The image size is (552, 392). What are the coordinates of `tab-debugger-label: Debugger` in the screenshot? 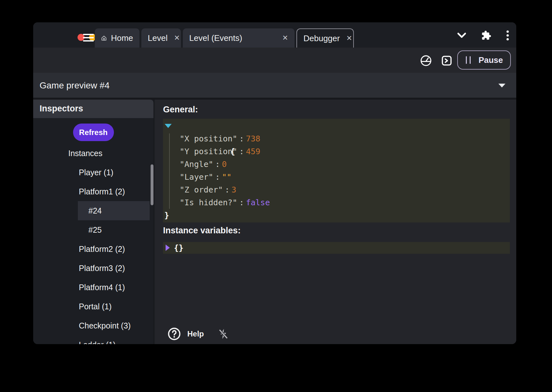 It's located at (322, 38).